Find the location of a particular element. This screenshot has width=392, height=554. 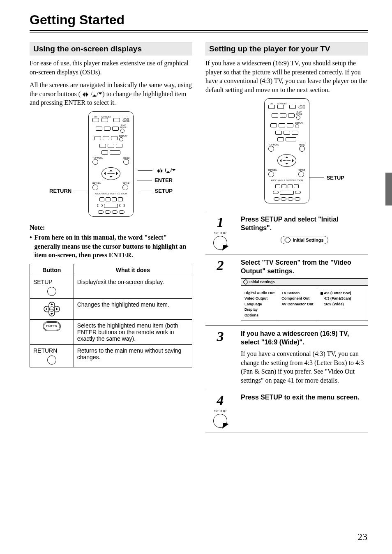

remote-open-close-label: OPEN/ CLOSE is located at coordinates (126, 120).